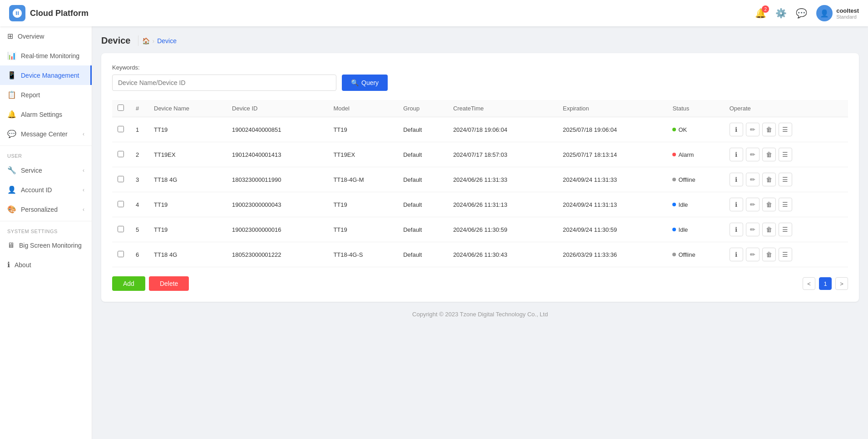 The height and width of the screenshot is (439, 868). What do you see at coordinates (129, 284) in the screenshot?
I see `add-button: Add` at bounding box center [129, 284].